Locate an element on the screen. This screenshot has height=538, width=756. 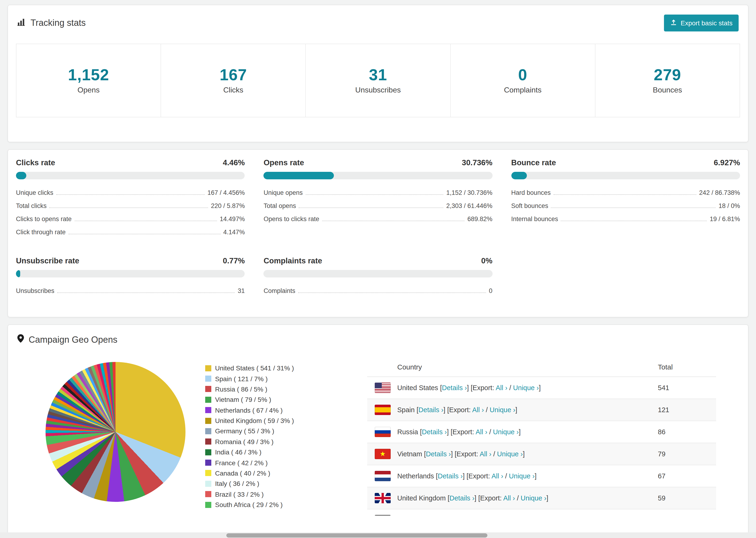
slash: / is located at coordinates (518, 498).